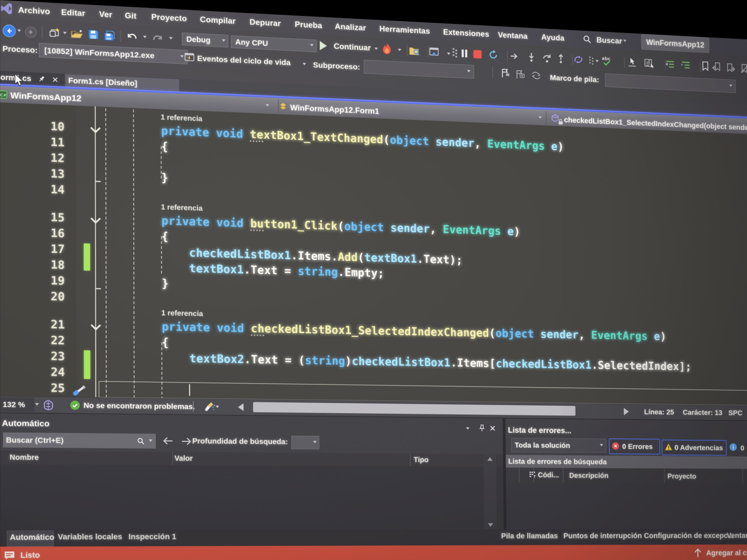 The height and width of the screenshot is (560, 747). Describe the element at coordinates (449, 54) in the screenshot. I see `home-caret-icon` at that location.